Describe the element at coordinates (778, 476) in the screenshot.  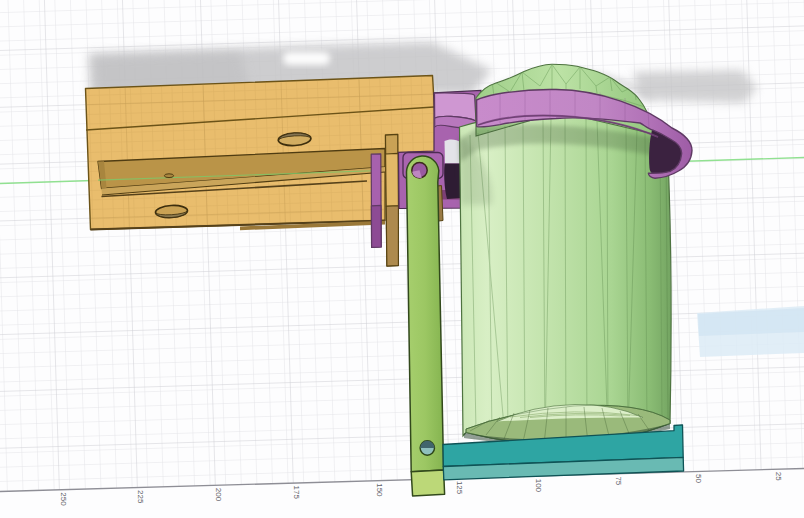
I see `svg-text: 25` at that location.